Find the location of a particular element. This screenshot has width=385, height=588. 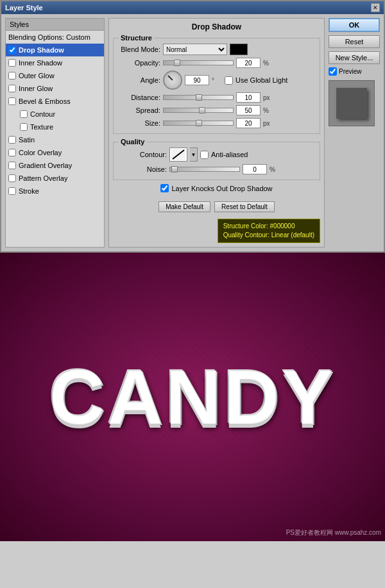

spread-input is located at coordinates (248, 110).